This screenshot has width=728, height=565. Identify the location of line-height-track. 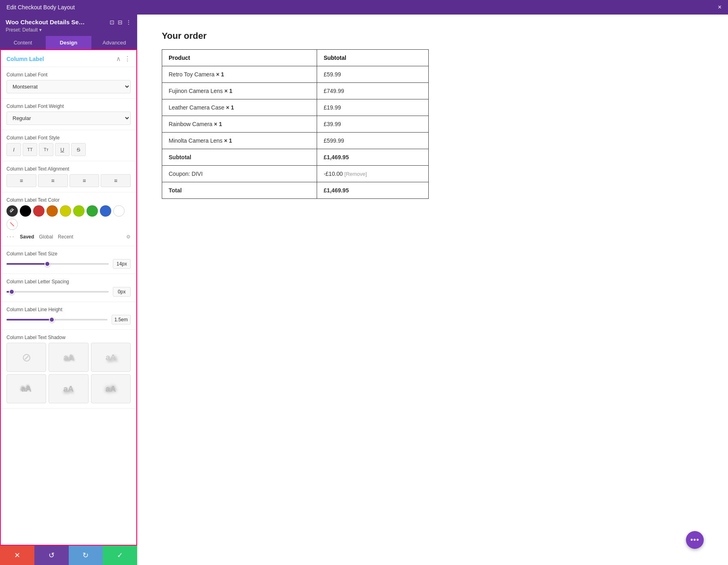
(57, 320).